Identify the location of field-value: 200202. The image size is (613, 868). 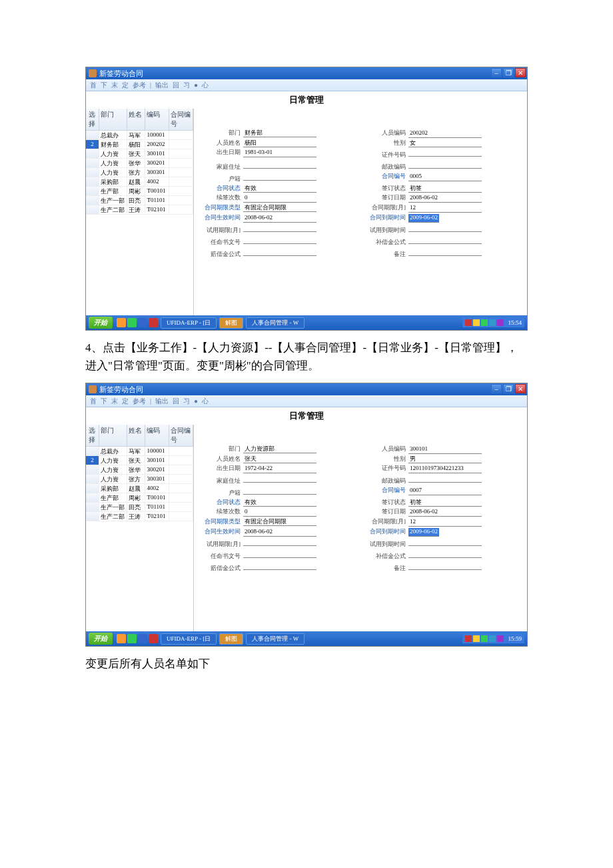
(445, 133).